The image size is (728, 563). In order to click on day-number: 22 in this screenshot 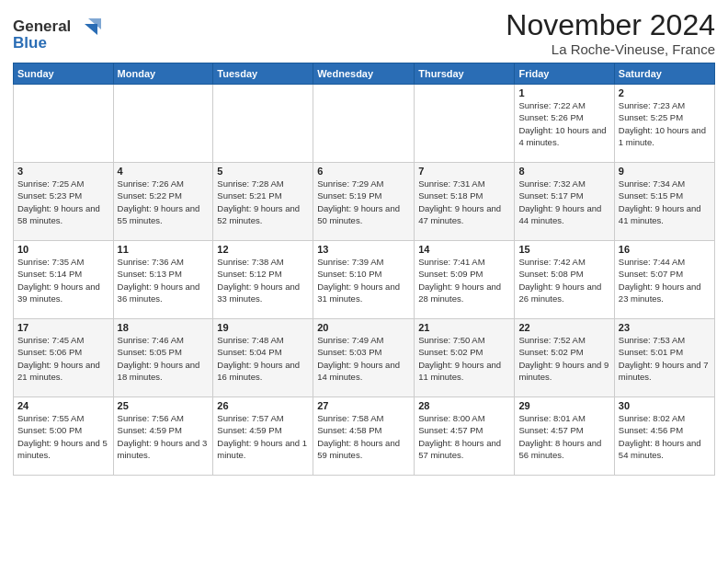, I will do `click(564, 327)`.